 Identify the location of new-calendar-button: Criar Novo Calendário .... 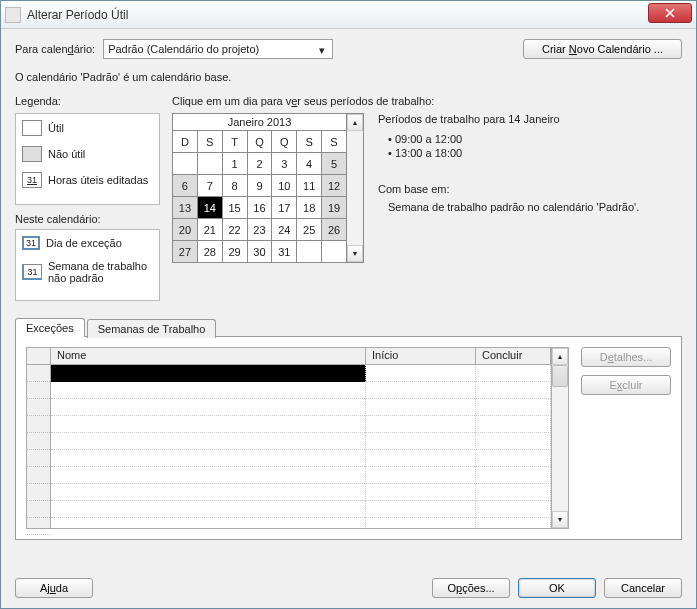
(602, 49).